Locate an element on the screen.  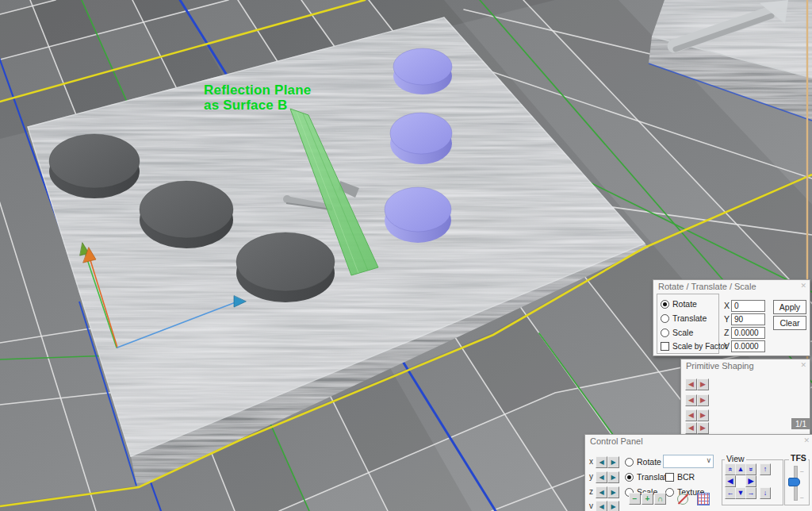
scene-annotation-line2: as Surface B is located at coordinates (257, 105).